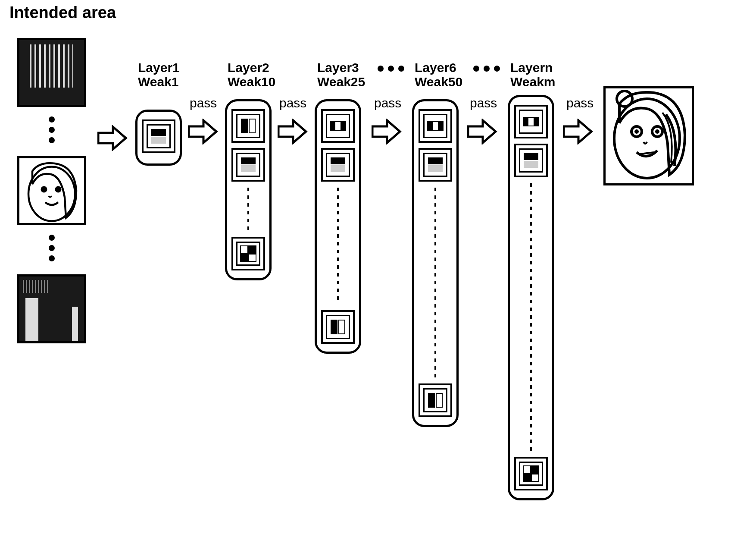  I want to click on output-face, so click(649, 136).